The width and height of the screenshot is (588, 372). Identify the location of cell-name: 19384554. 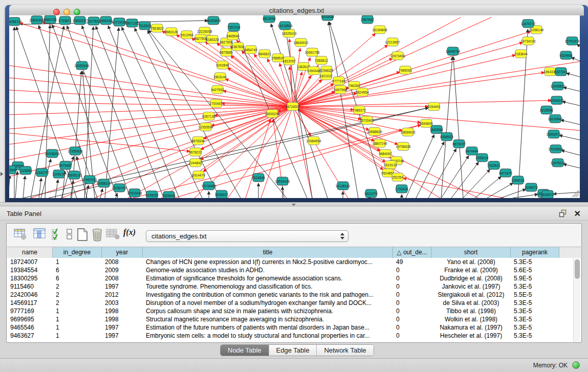
(30, 270).